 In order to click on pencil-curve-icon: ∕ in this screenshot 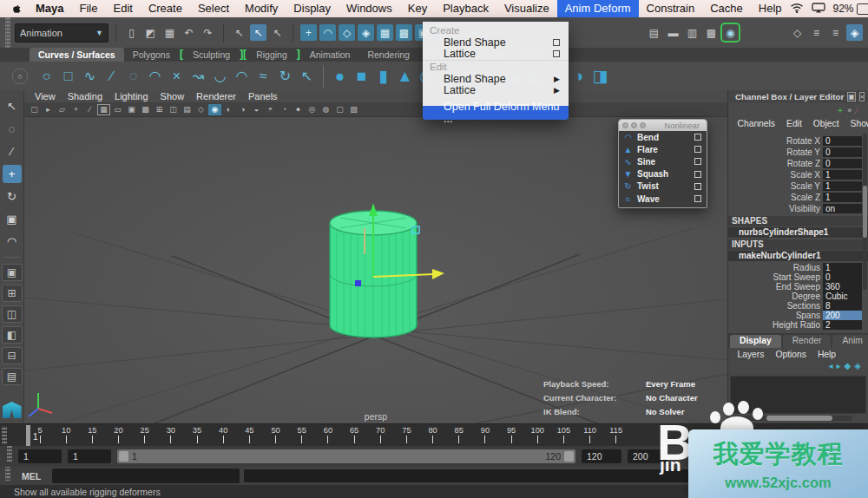, I will do `click(111, 76)`.